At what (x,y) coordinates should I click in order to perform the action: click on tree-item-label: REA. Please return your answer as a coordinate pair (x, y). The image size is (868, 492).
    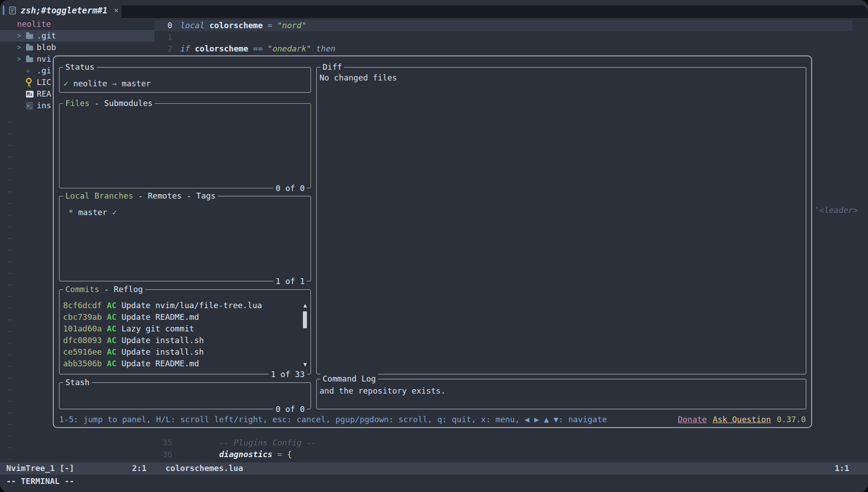
    Looking at the image, I should click on (44, 94).